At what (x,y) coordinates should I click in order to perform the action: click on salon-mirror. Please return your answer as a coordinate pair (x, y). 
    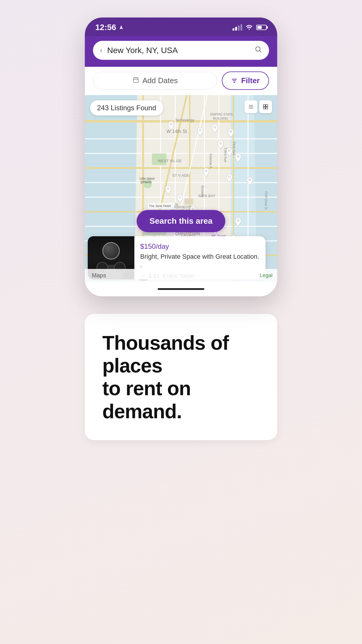
    Looking at the image, I should click on (111, 251).